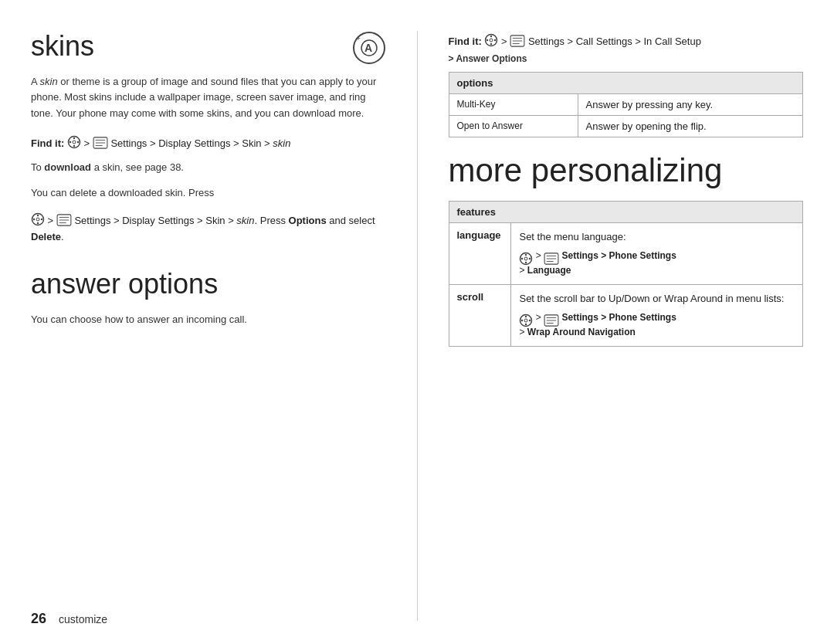 Image resolution: width=834 pixels, height=644 pixels. Describe the element at coordinates (626, 104) in the screenshot. I see `table-row: Multi-Key Answer by pressing any key.` at that location.